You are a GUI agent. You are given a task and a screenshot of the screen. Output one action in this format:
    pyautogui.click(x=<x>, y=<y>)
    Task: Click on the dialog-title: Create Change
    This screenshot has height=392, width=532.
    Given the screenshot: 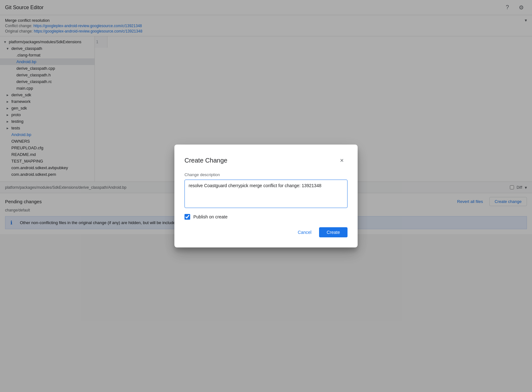 What is the action you would take?
    pyautogui.click(x=206, y=160)
    